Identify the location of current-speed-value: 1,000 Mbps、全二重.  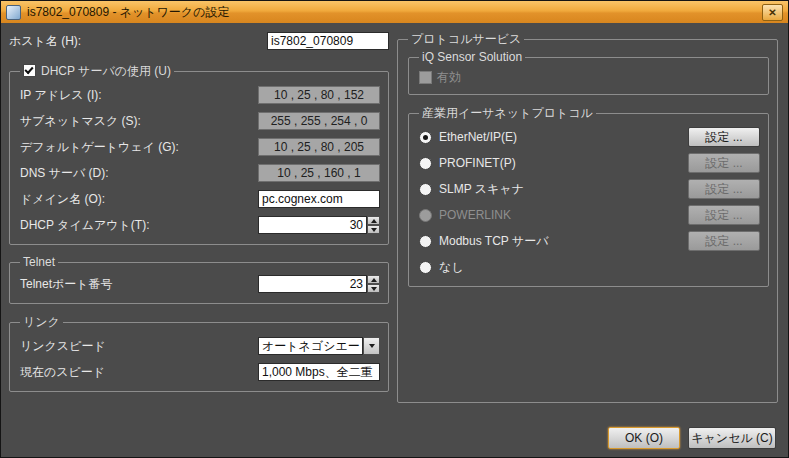
(319, 372).